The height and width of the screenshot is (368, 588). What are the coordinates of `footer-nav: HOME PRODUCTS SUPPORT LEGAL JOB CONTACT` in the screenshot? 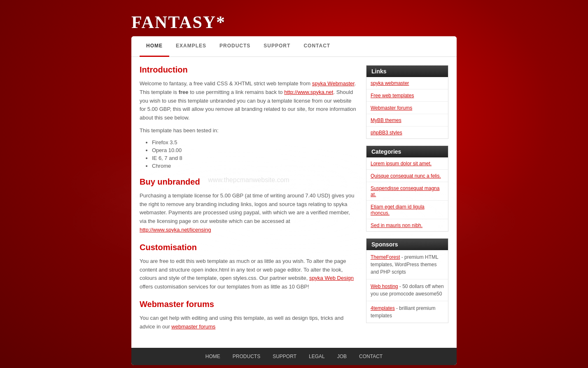 It's located at (294, 356).